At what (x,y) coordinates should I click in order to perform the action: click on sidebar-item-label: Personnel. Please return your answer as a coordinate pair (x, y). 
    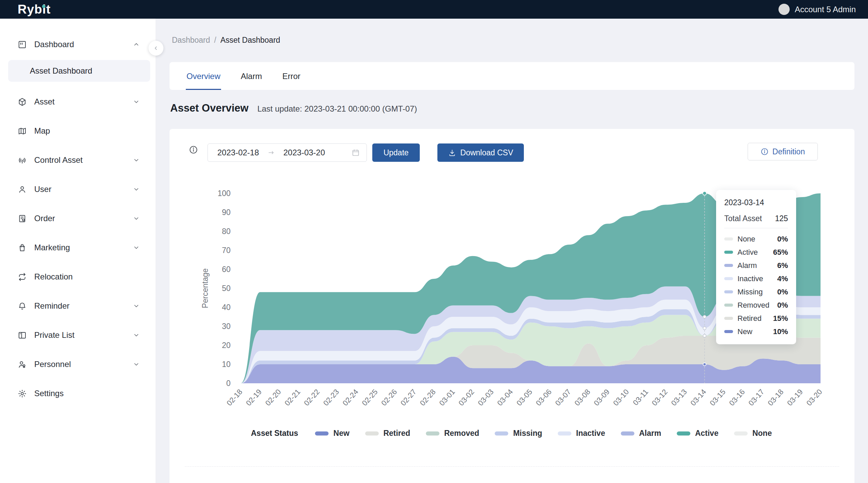
    Looking at the image, I should click on (53, 364).